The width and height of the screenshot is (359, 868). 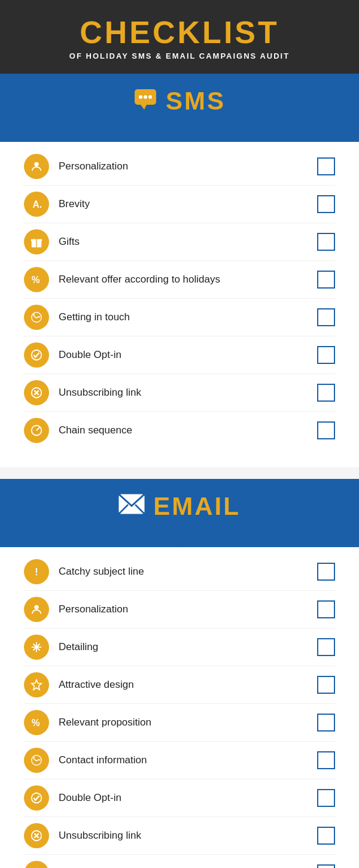 I want to click on page-title: CHECKLIST, so click(x=180, y=32).